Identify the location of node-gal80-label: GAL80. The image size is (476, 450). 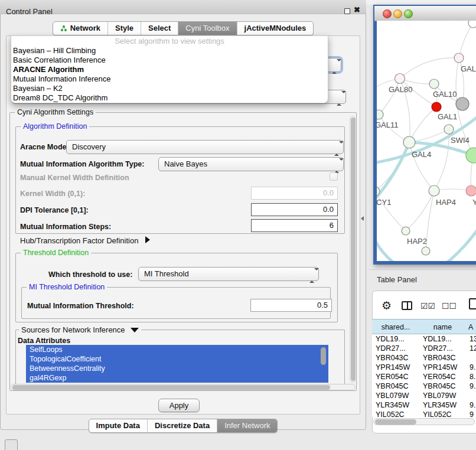
(400, 90).